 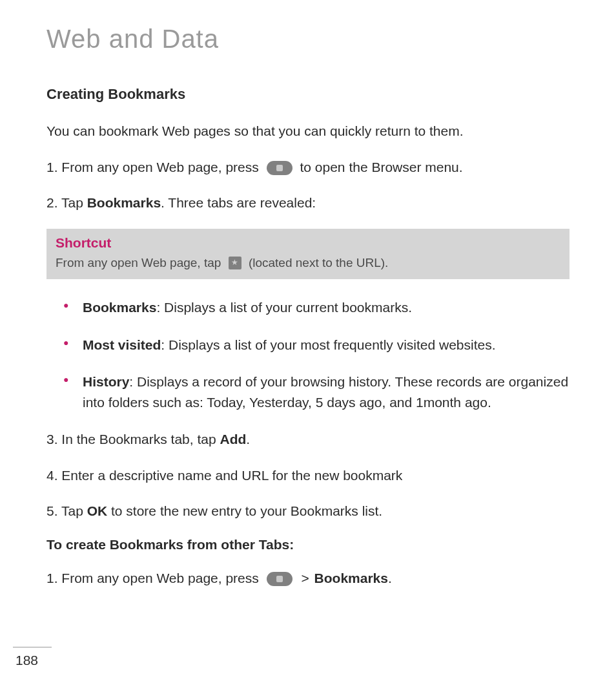 I want to click on bullet-history-text: : Displays a record of your browsing his…, so click(x=325, y=392).